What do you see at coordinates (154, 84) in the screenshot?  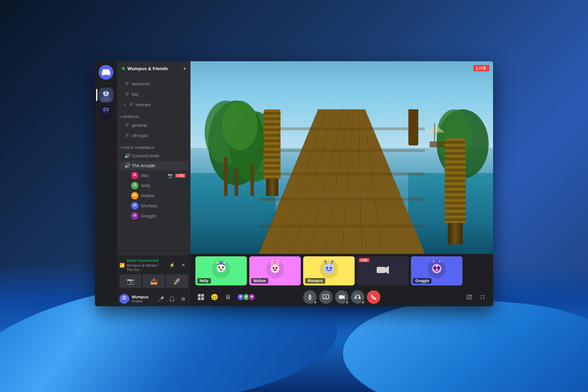 I see `channel-welcome: # welcome` at bounding box center [154, 84].